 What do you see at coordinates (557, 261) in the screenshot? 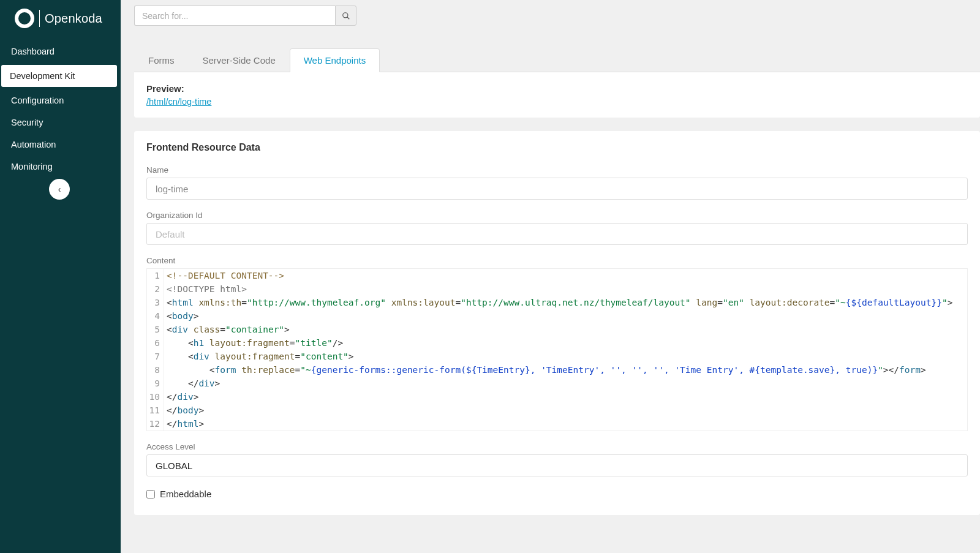
I see `content-label: Content` at bounding box center [557, 261].